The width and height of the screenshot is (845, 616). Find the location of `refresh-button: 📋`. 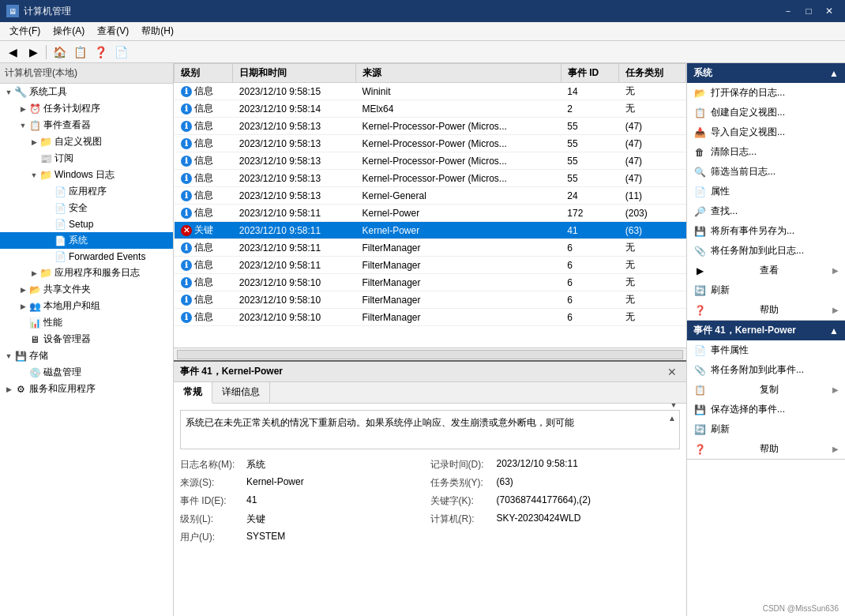

refresh-button: 📋 is located at coordinates (80, 52).